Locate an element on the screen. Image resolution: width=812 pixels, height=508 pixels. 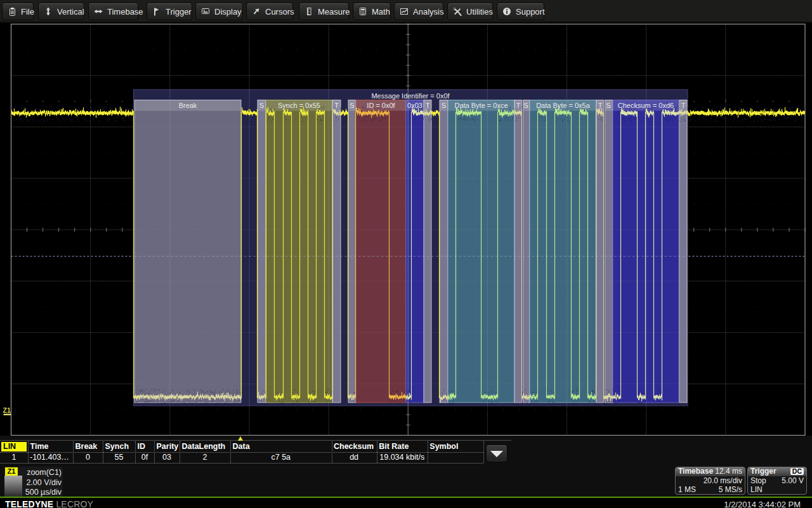
svg-text: ID = 0x0f is located at coordinates (381, 105).